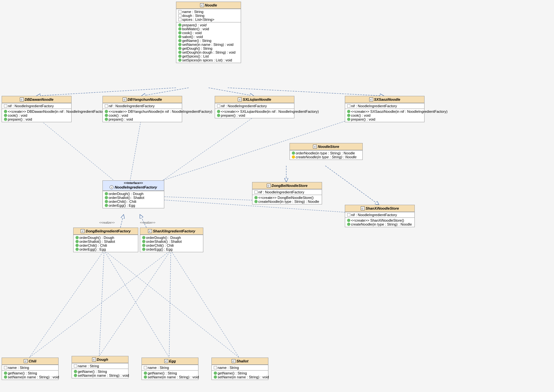  Describe the element at coordinates (209, 12) in the screenshot. I see `attr-row: name : String` at that location.